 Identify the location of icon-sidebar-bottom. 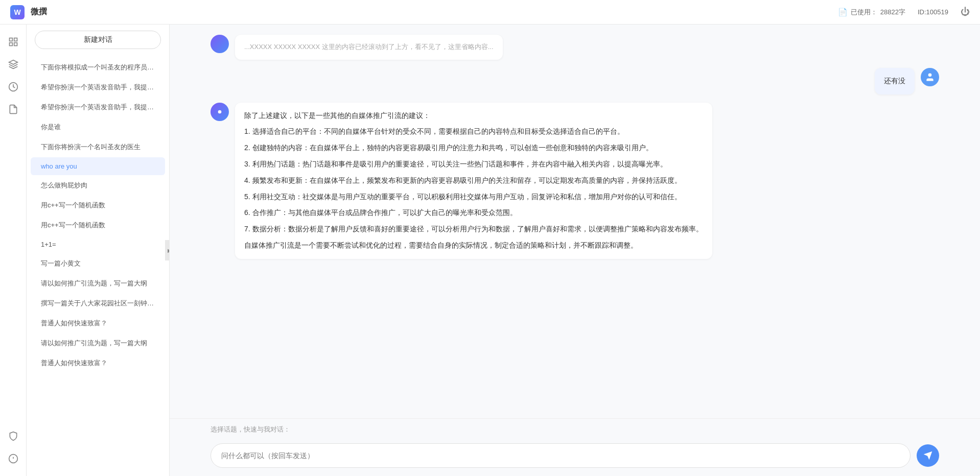
(13, 447).